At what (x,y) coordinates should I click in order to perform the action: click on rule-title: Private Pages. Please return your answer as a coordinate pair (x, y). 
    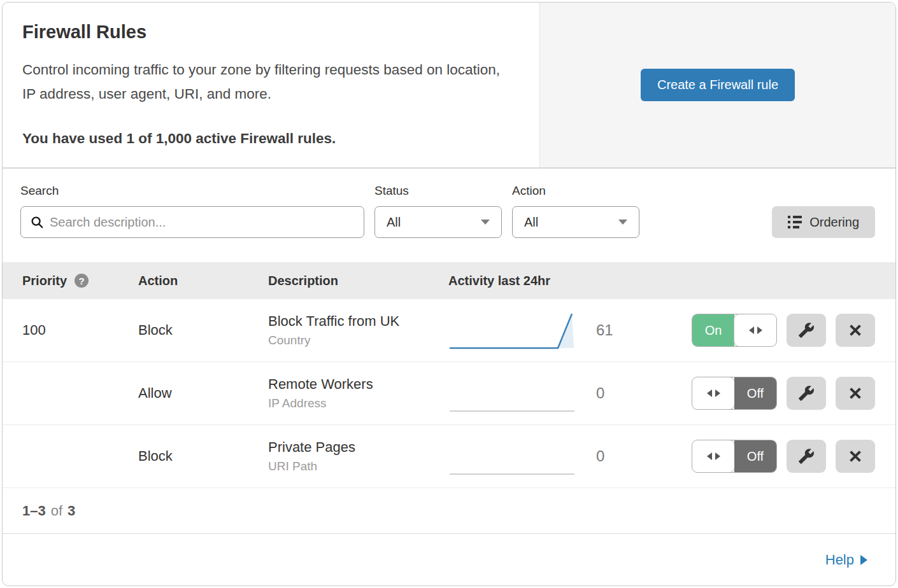
    Looking at the image, I should click on (358, 447).